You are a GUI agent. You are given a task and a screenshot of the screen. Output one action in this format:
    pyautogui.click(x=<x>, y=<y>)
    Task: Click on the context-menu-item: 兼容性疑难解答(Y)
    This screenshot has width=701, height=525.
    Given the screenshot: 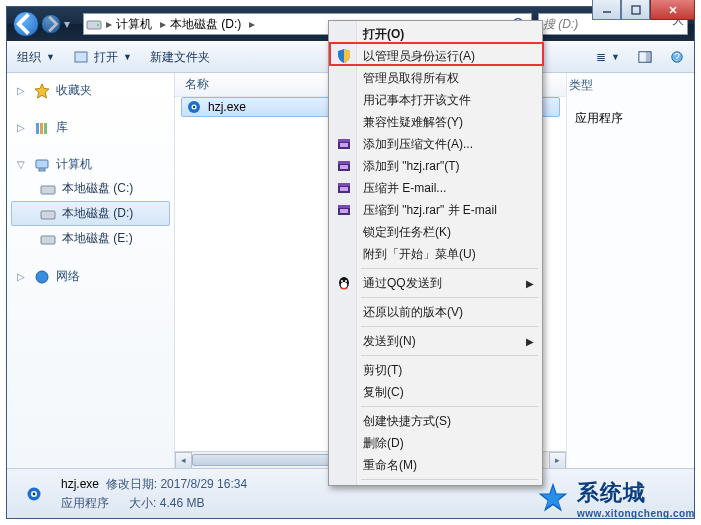 What is the action you would take?
    pyautogui.click(x=436, y=122)
    